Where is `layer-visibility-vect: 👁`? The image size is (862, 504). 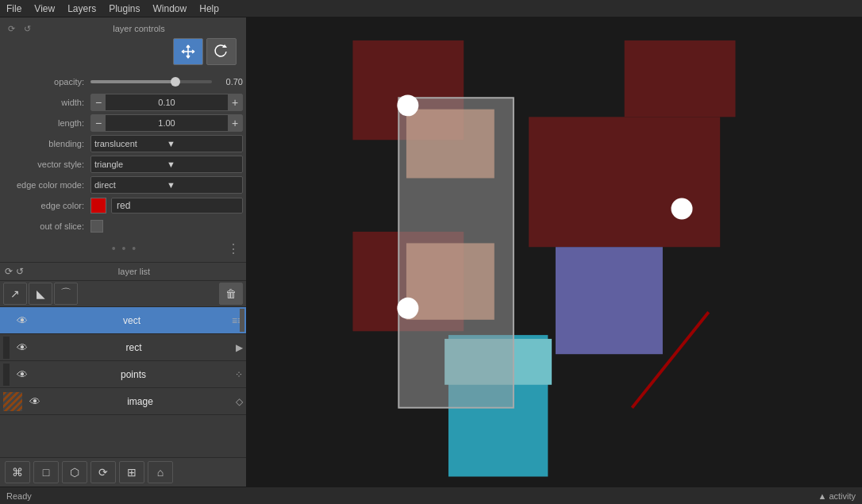
layer-visibility-vect: 👁 is located at coordinates (22, 321).